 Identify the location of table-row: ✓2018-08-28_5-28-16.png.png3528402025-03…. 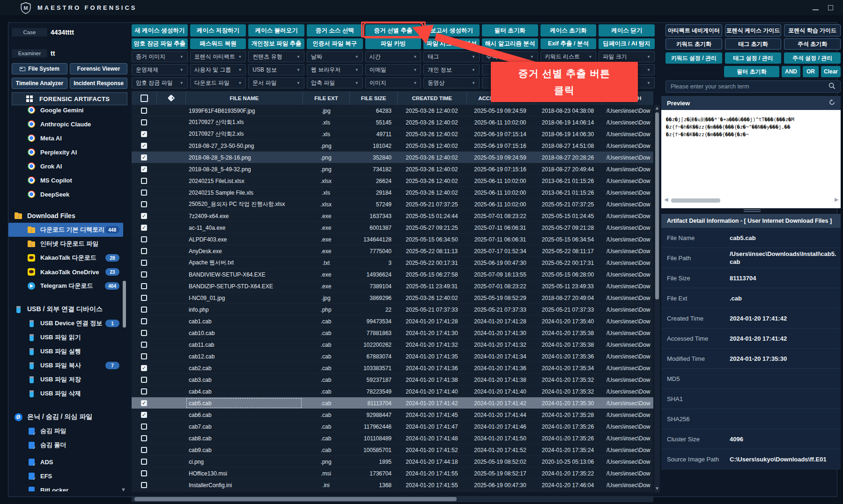
(392, 157).